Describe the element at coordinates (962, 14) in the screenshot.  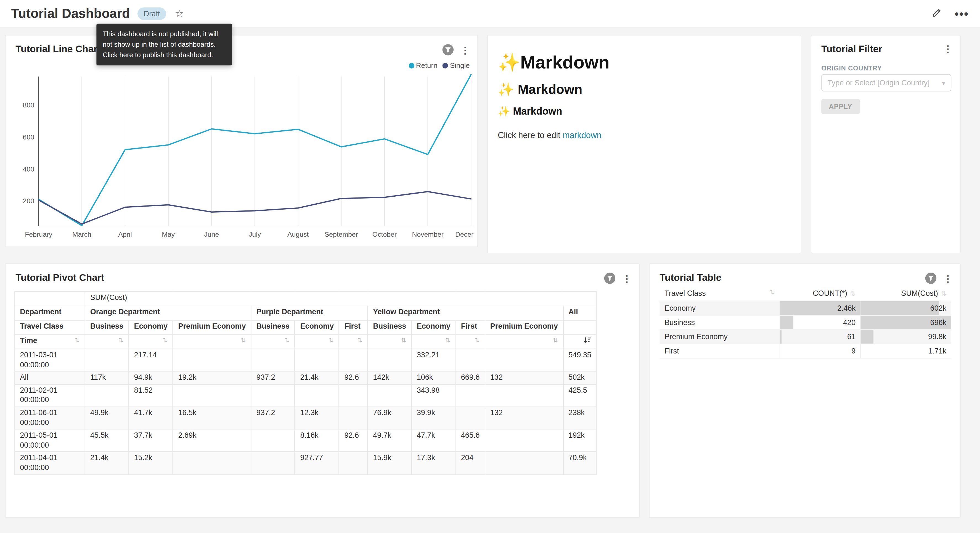
I see `more-menu-icon: •••` at that location.